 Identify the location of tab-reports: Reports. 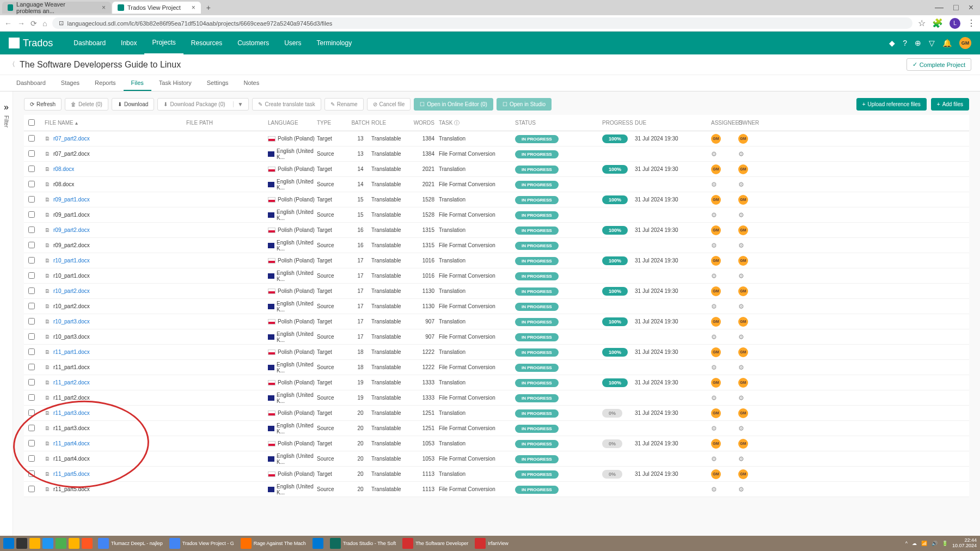
(106, 83).